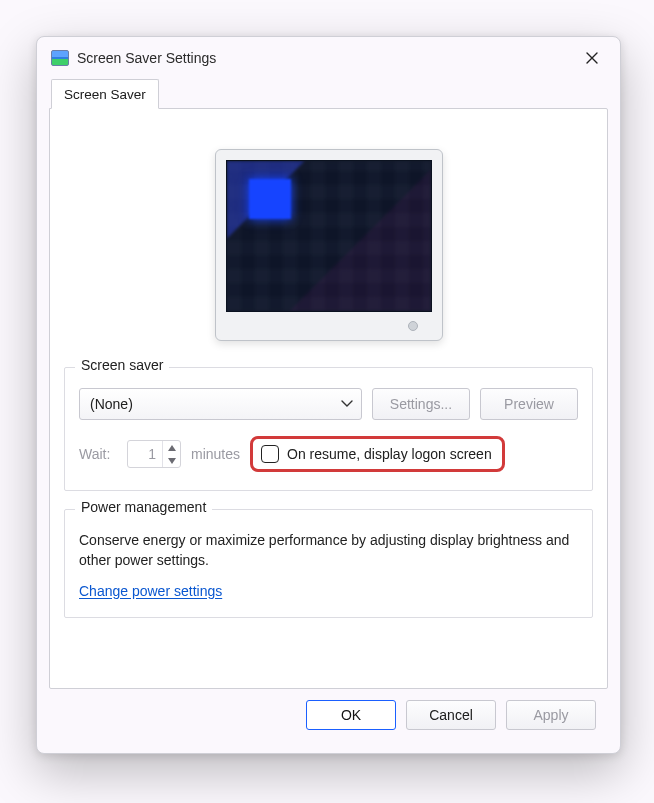 The image size is (654, 803). I want to click on tab-label: Screen Saver, so click(105, 94).